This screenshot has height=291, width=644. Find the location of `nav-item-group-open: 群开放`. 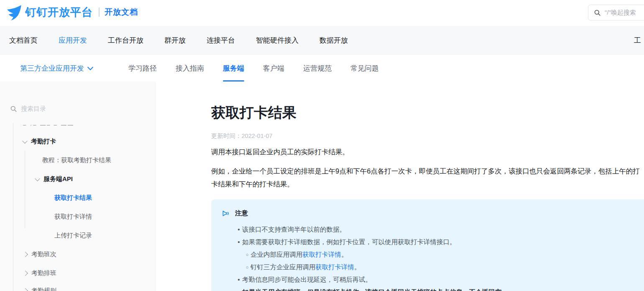

nav-item-group-open: 群开放 is located at coordinates (175, 40).